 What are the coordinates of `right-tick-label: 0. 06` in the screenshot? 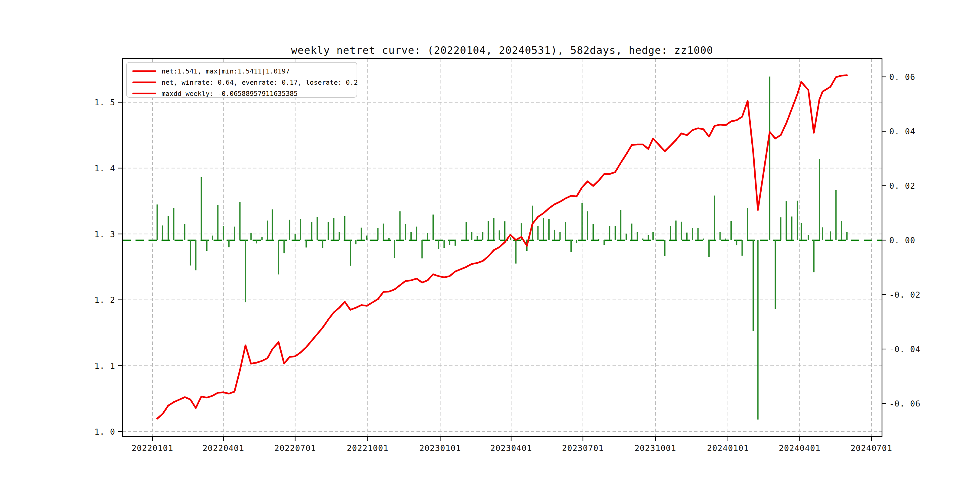 It's located at (902, 77).